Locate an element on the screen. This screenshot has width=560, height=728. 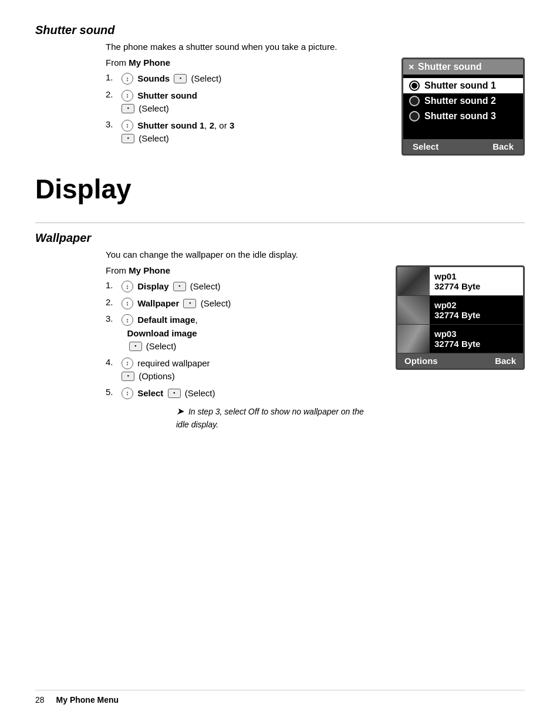
wp-select-icon-1: ▪ is located at coordinates (180, 287).